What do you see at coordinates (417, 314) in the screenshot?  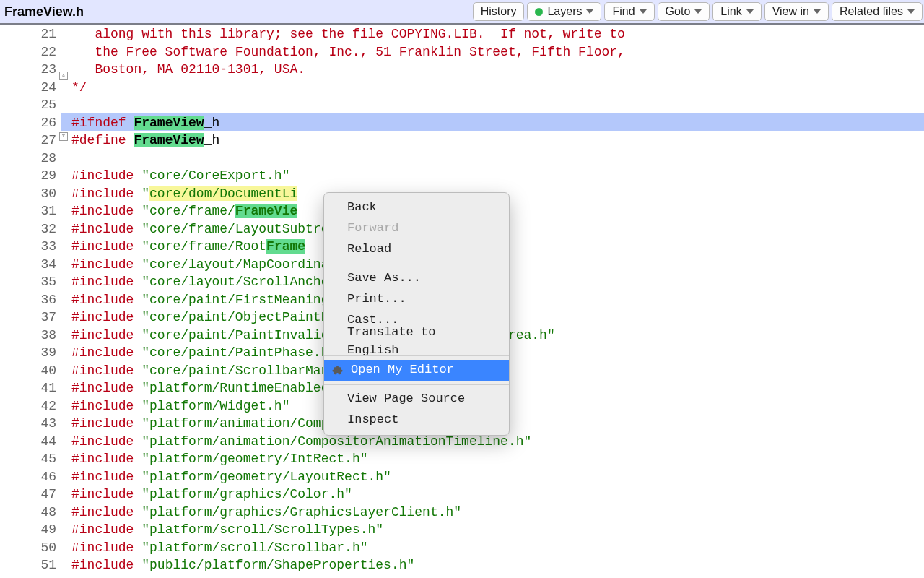 I see `context-menu: BackForwardReloadSave As...Print...Cast.…` at bounding box center [417, 314].